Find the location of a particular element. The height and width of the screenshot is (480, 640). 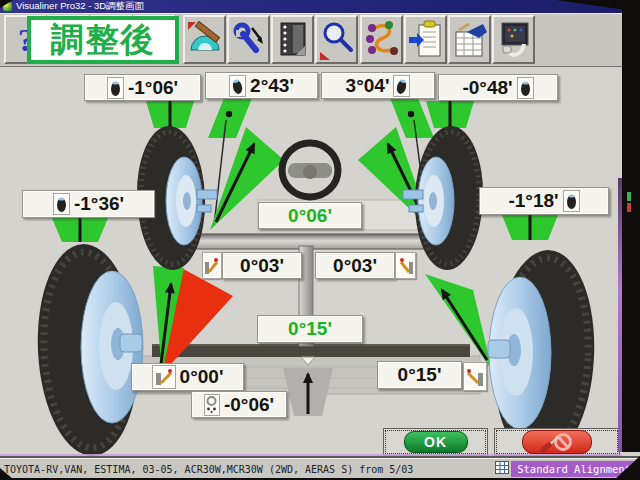

ok-button-label: OK is located at coordinates (436, 442).